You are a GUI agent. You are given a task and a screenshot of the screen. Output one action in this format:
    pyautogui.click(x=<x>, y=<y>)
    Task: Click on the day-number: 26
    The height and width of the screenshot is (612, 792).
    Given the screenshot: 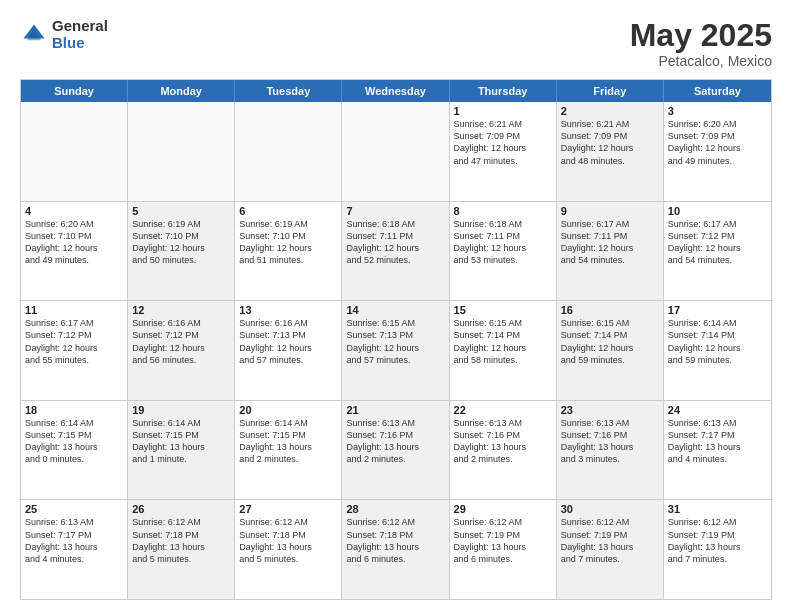 What is the action you would take?
    pyautogui.click(x=181, y=509)
    